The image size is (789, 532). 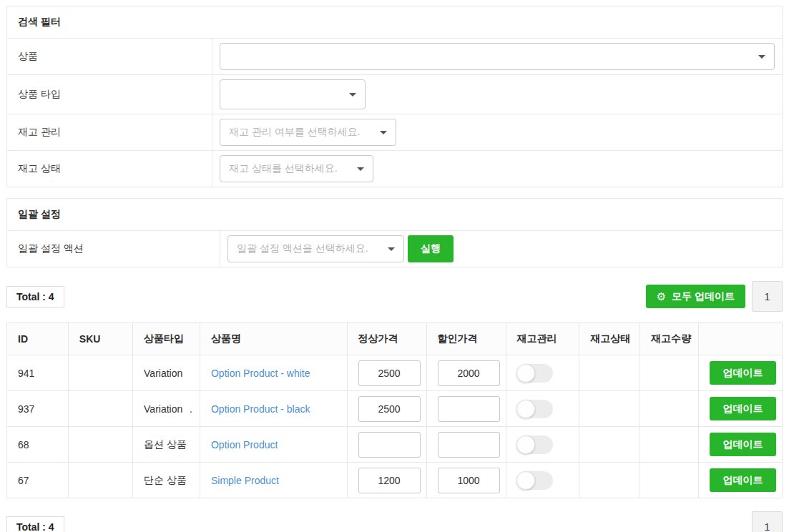 I want to click on product-filter-label: 상품, so click(x=110, y=57).